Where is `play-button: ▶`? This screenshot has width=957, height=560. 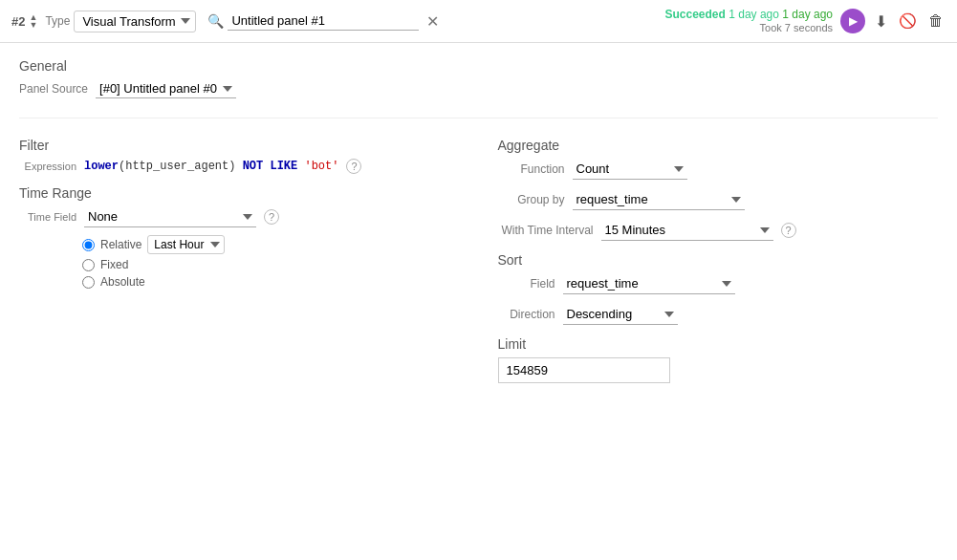 play-button: ▶ is located at coordinates (853, 21).